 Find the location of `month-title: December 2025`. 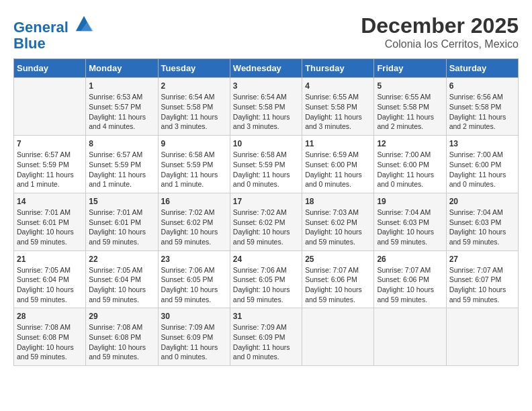

month-title: December 2025 is located at coordinates (439, 26).